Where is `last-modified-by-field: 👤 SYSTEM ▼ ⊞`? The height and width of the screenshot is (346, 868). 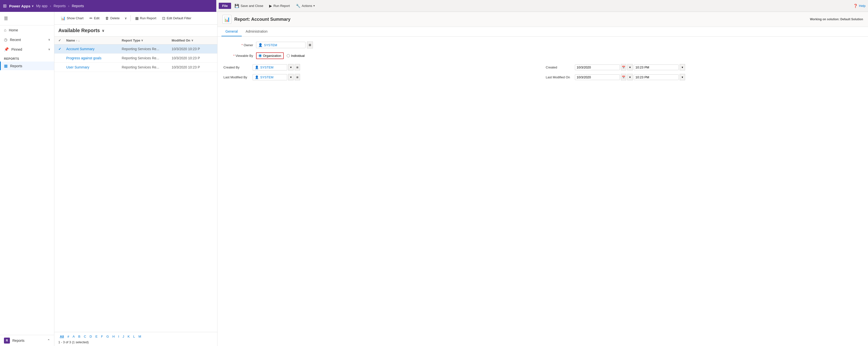
last-modified-by-field: 👤 SYSTEM ▼ ⊞ is located at coordinates (396, 77).